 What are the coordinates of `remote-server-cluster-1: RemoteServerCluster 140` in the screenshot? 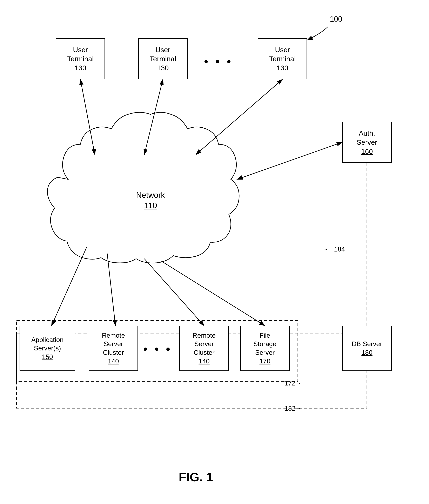 It's located at (113, 348).